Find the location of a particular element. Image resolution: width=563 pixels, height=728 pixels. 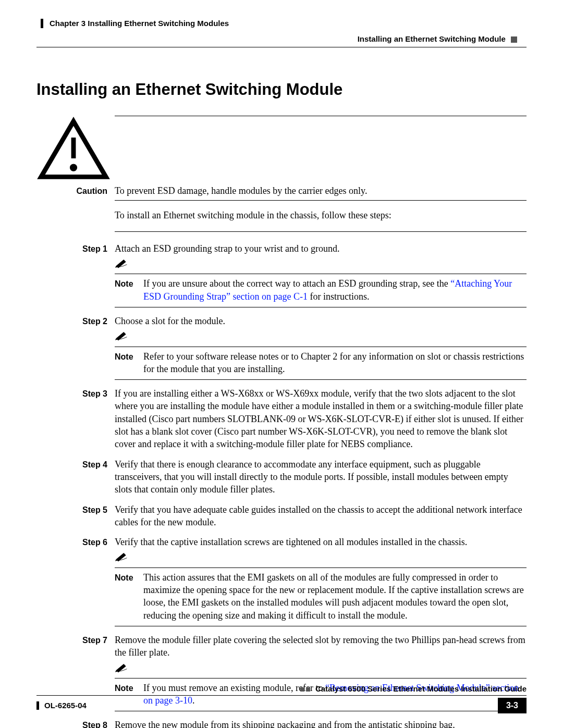

step-text: Verify that the captive installation scr… is located at coordinates (321, 542).